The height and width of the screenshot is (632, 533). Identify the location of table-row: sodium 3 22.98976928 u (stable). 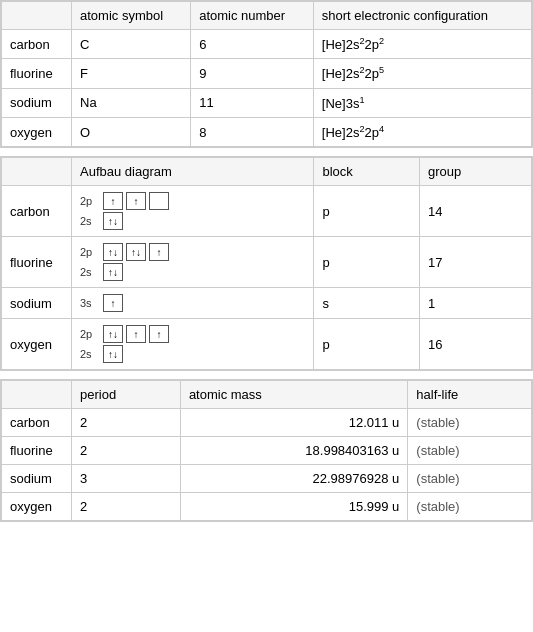
(267, 479).